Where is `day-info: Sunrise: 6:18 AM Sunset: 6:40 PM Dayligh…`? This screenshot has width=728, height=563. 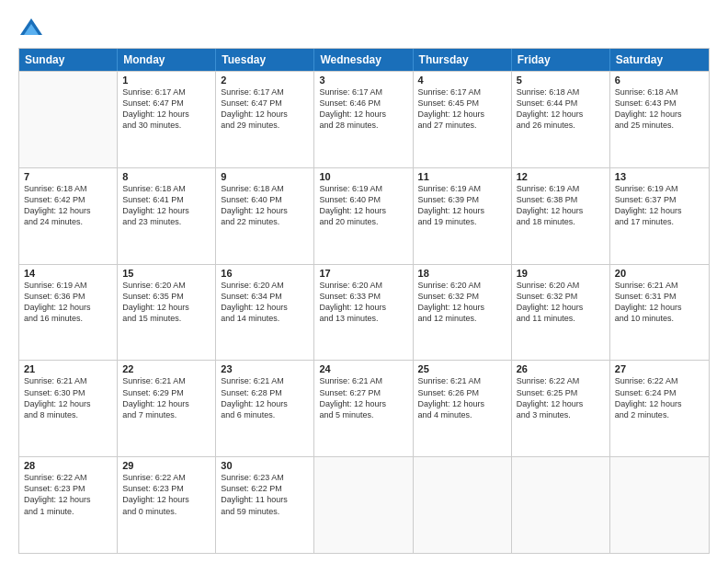
day-info: Sunrise: 6:18 AM Sunset: 6:40 PM Dayligh… is located at coordinates (265, 206).